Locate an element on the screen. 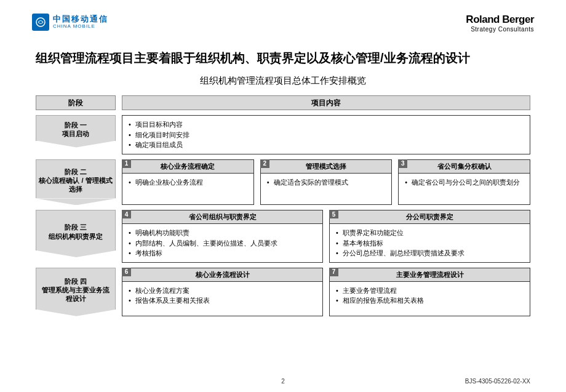 Image resolution: width=566 pixels, height=392 pixels. box-number: 7 is located at coordinates (333, 272).